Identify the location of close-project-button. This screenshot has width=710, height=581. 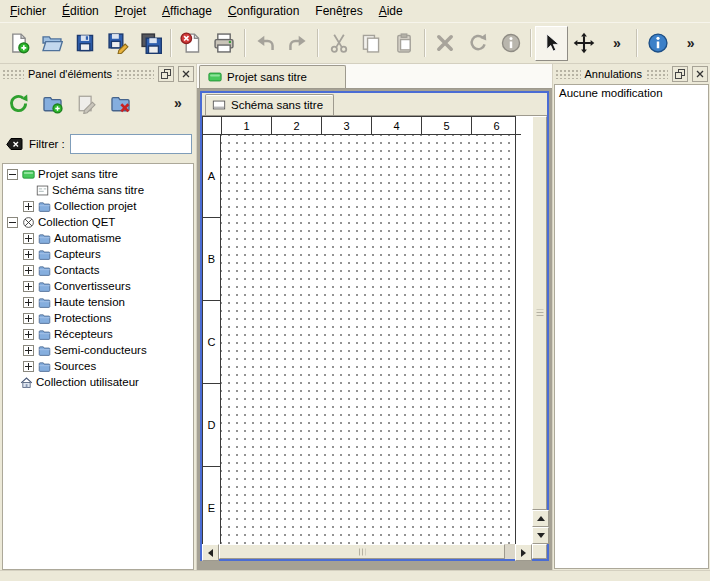
(192, 44).